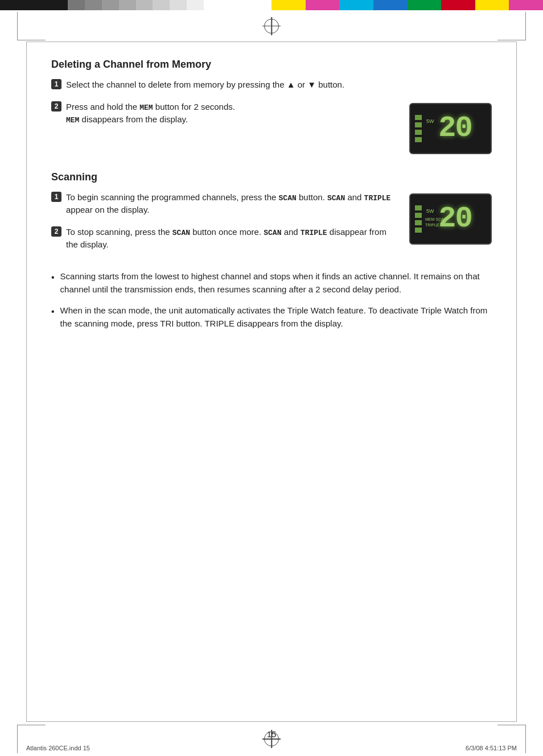  Describe the element at coordinates (224, 114) in the screenshot. I see `delete-step-2: 2 Press and hold the MEM button for 2 se…` at that location.